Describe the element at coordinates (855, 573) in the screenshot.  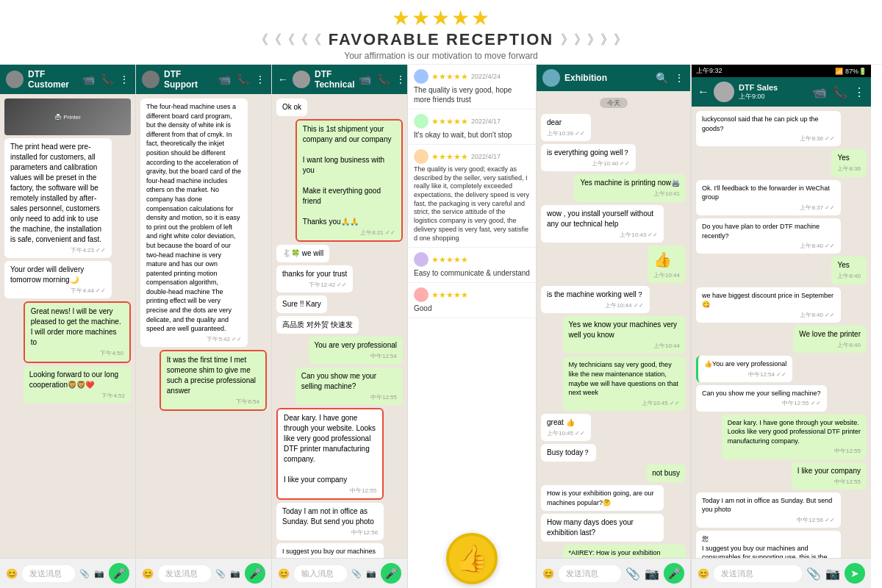
I see `send-button-right: ➤` at that location.